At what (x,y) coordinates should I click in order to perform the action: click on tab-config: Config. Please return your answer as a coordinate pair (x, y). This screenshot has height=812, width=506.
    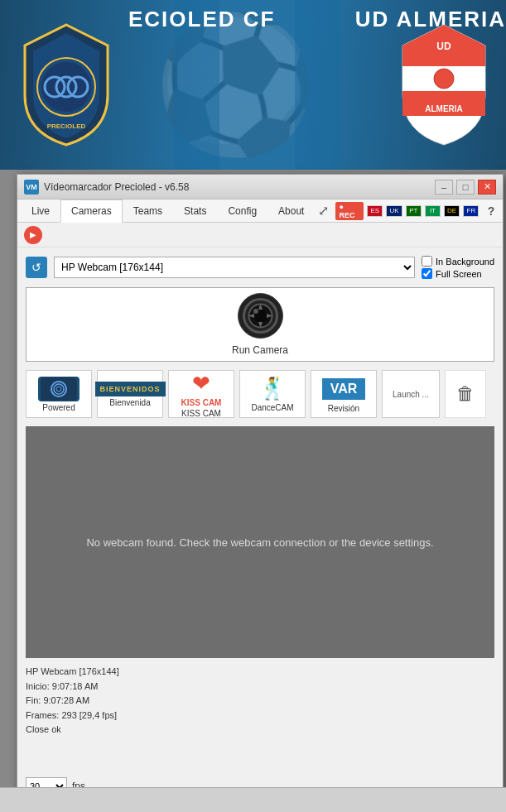
    Looking at the image, I should click on (242, 210).